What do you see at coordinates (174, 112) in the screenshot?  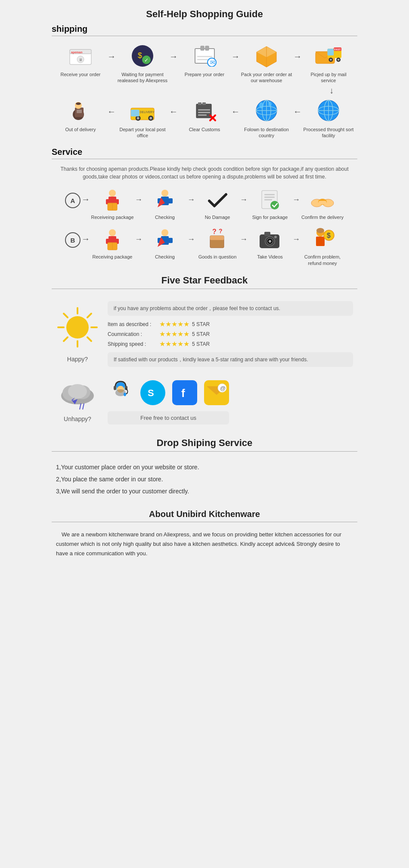 I see `arrow-r2: ←` at bounding box center [174, 112].